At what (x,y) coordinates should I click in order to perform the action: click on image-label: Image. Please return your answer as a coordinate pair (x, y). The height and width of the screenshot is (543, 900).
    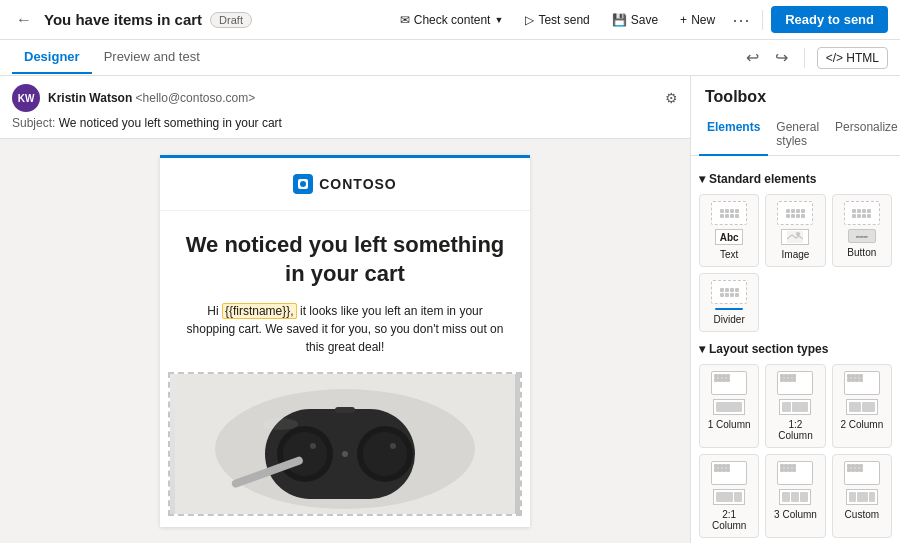
    Looking at the image, I should click on (796, 254).